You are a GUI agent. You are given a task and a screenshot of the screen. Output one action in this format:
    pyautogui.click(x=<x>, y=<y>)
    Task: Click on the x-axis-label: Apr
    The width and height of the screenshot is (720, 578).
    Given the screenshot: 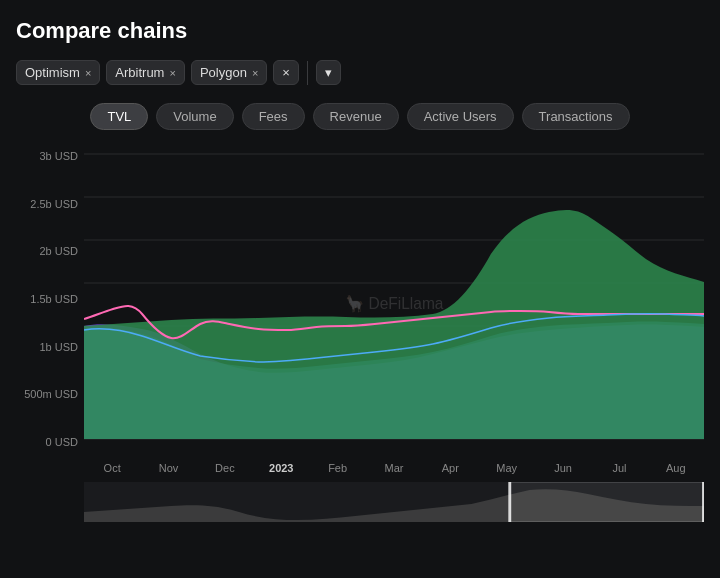 What is the action you would take?
    pyautogui.click(x=450, y=468)
    